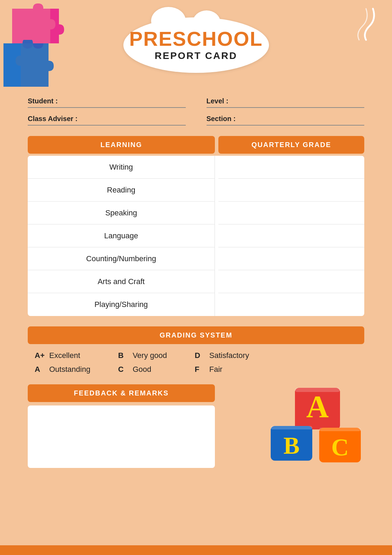 This screenshot has width=392, height=555. Describe the element at coordinates (150, 356) in the screenshot. I see `grade-desc-b: Very good` at that location.